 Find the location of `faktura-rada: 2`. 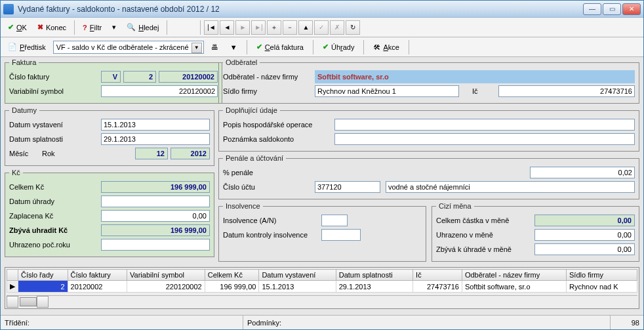

faktura-rada: 2 is located at coordinates (140, 77).